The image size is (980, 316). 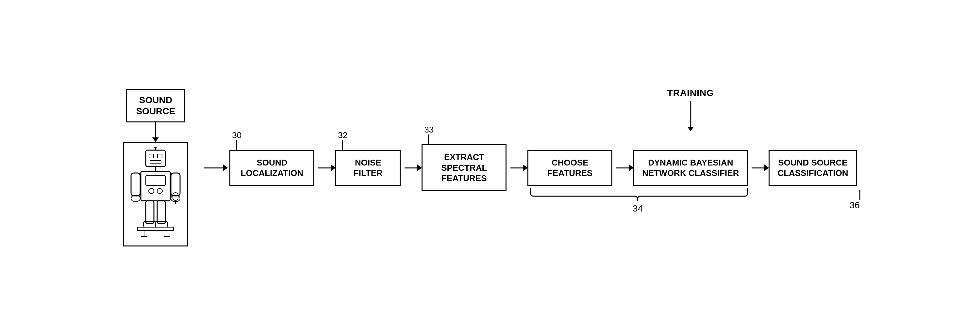 I want to click on robot-section: SOUND SOURCE, so click(x=156, y=167).